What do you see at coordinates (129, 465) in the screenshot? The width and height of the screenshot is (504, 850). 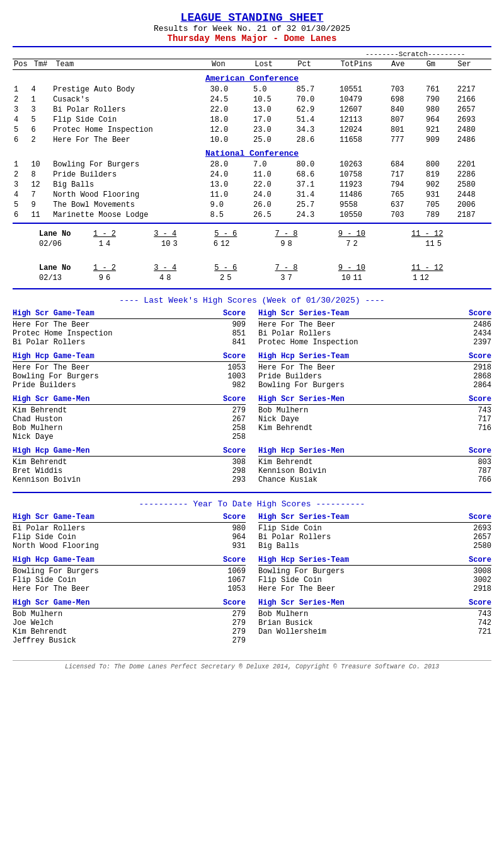 I see `scores-block-lw-high-hcp-game-men: High Hcp Game-MenScoreKim Behrendt308Bre…` at bounding box center [129, 465].